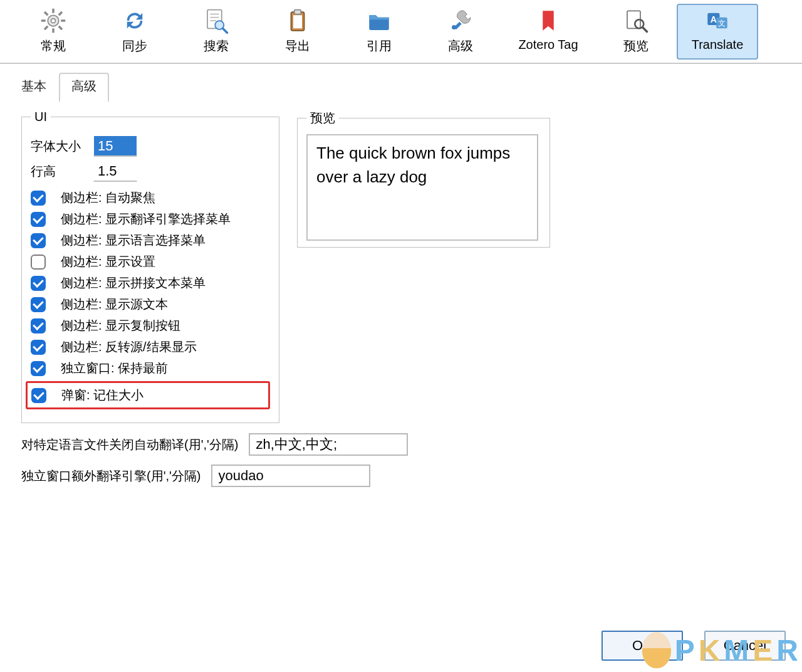 The width and height of the screenshot is (802, 672). What do you see at coordinates (298, 46) in the screenshot?
I see `tab-export-label: 导出` at bounding box center [298, 46].